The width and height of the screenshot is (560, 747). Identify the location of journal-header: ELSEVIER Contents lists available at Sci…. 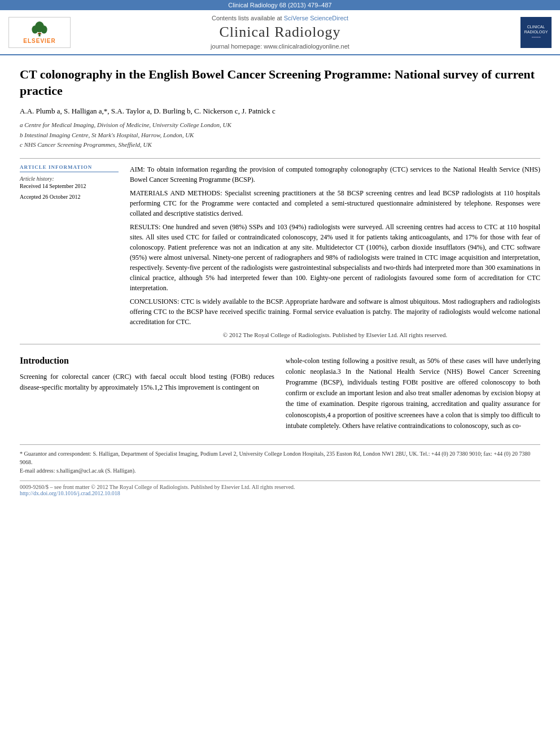
(280, 33).